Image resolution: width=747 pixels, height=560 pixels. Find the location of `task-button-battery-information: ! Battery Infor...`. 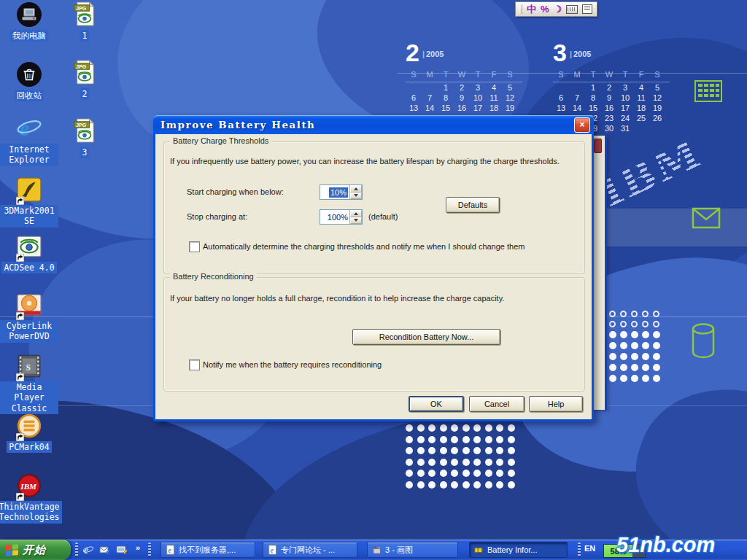

task-button-battery-information: ! Battery Infor... is located at coordinates (518, 550).